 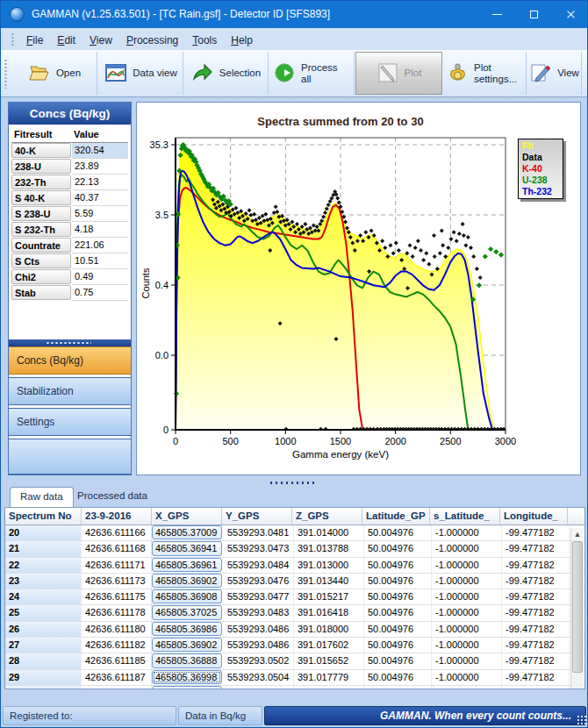 I want to click on data-cell: 42636.611180, so click(x=117, y=630).